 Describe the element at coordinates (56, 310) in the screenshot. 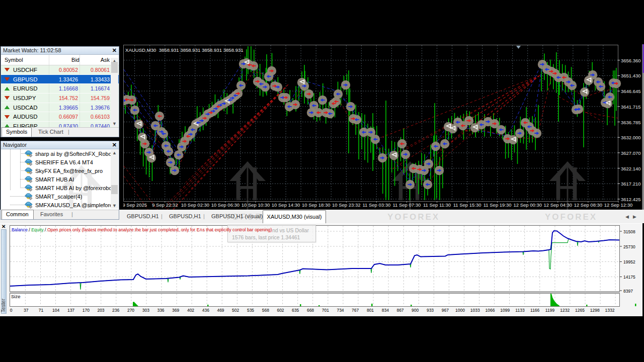

I see `svg-text: 104` at that location.